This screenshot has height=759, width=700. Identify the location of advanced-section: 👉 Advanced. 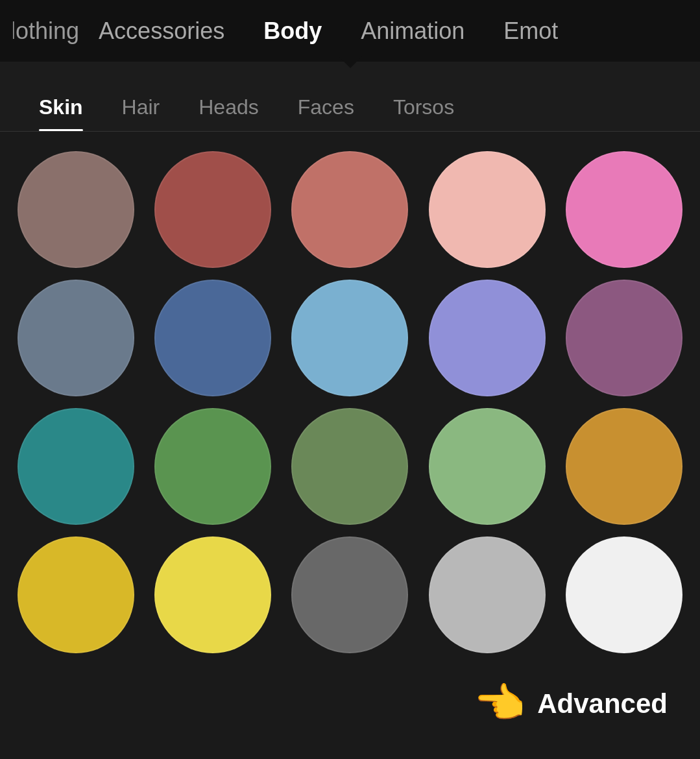
(350, 703).